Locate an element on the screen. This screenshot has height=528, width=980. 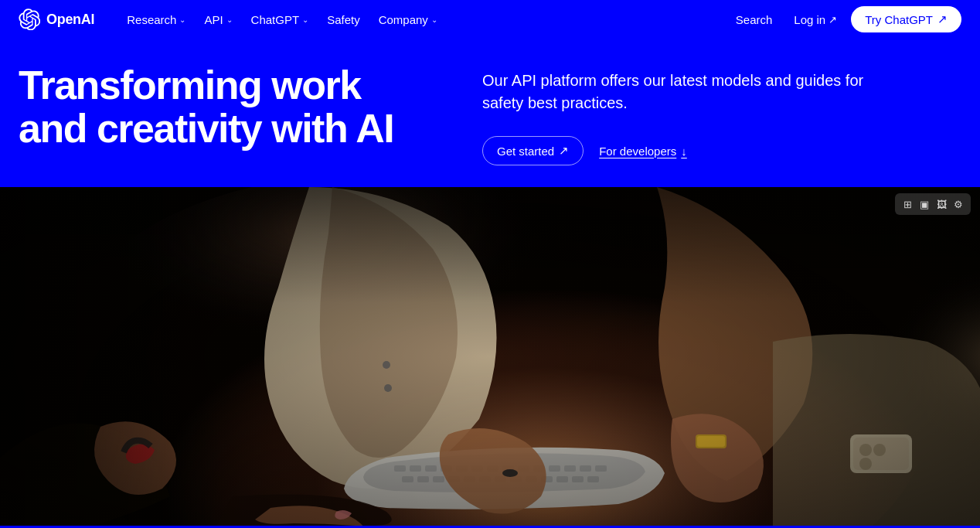
hero-buttons: Get started ↗ For developers ↓ is located at coordinates (722, 151).